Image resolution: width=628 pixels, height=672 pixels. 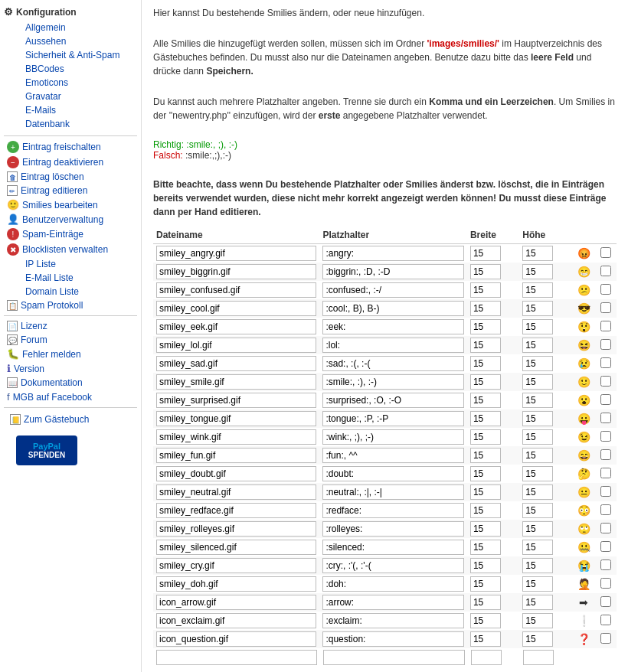 What do you see at coordinates (70, 305) in the screenshot?
I see `sidebar-item-spam-protokoll: 📋 Spam Protokoll` at bounding box center [70, 305].